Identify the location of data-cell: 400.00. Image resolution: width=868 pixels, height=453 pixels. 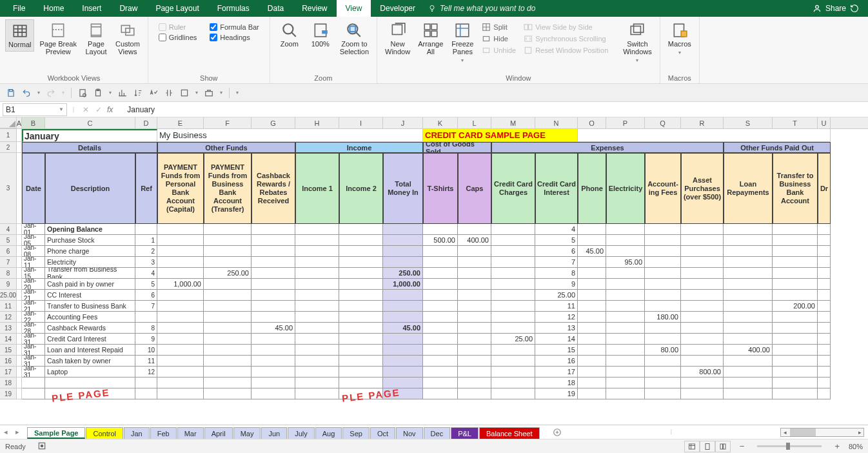
(475, 240).